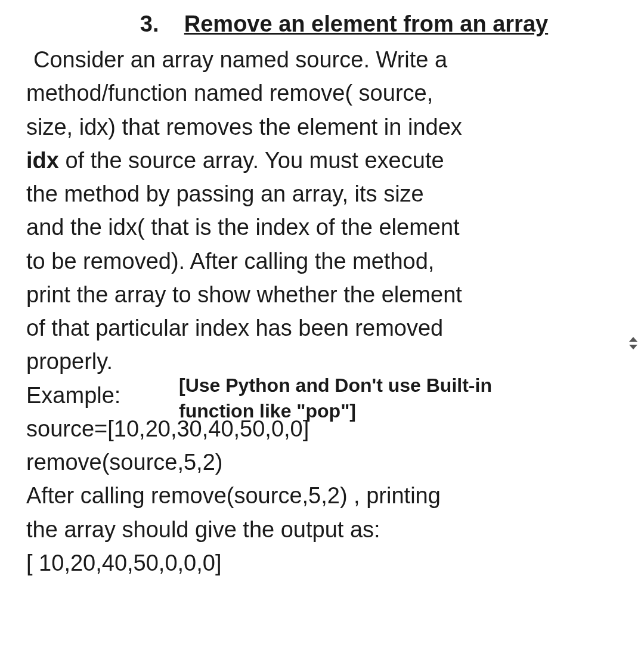  What do you see at coordinates (633, 347) in the screenshot?
I see `chevron-down-icon` at bounding box center [633, 347].